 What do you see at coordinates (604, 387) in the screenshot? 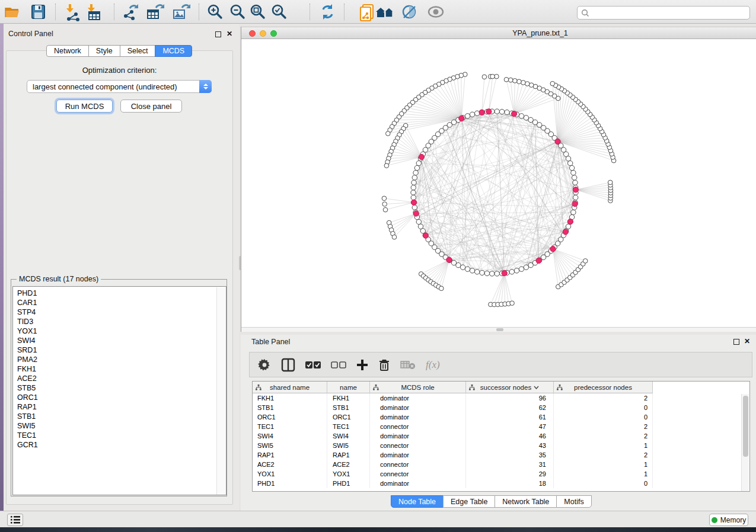
I see `column-header-predecessor-nodes: predecessor nodes` at bounding box center [604, 387].